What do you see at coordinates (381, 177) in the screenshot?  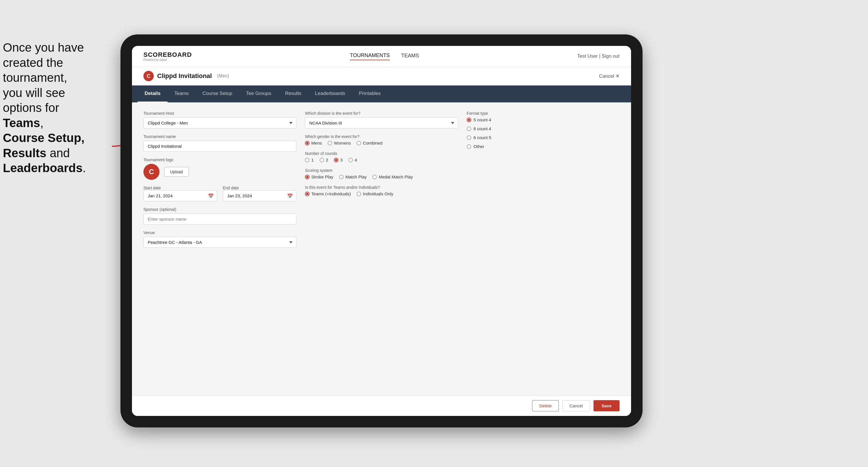 I see `scoring-radio-group: Stroke Play Match Play Medal Match Play` at bounding box center [381, 177].